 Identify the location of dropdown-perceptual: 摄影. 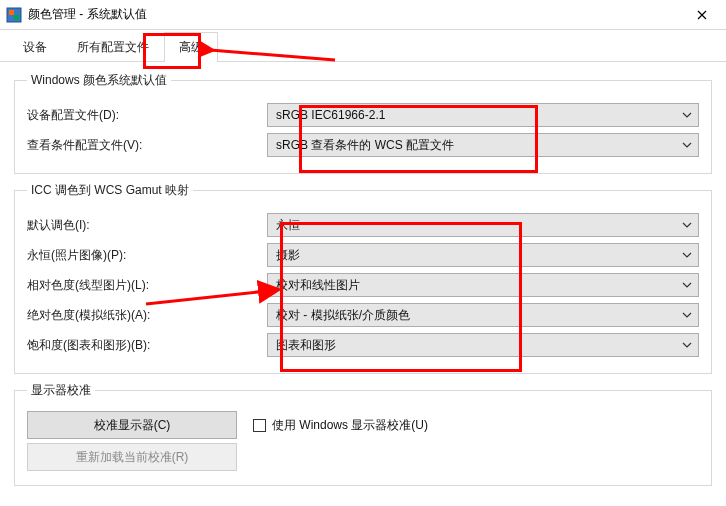
(483, 255).